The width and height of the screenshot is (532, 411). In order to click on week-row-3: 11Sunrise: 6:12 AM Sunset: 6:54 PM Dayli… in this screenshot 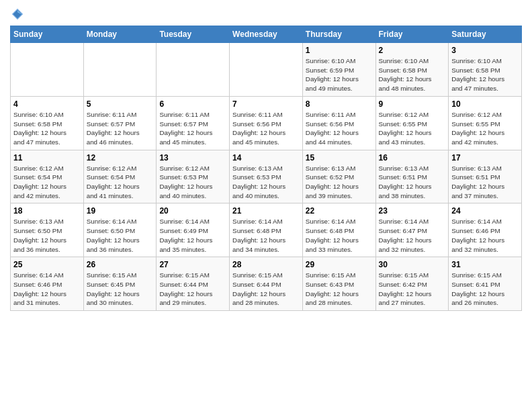, I will do `click(266, 177)`.